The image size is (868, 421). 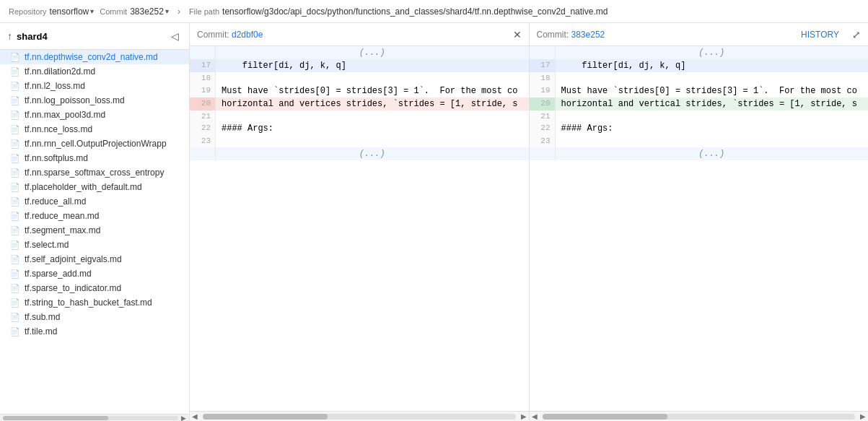 I want to click on line-content-4: horizontal and vertical strides, `stride…, so click(x=712, y=104).